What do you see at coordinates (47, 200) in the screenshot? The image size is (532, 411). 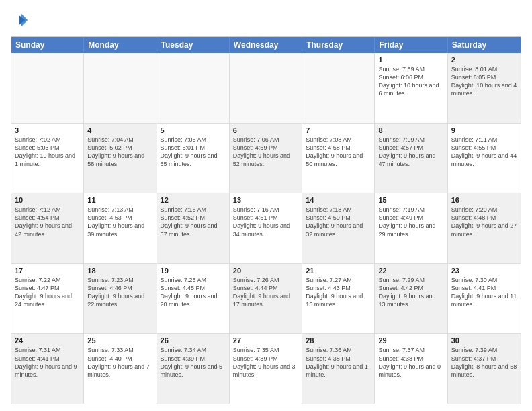 I see `day-number: 10` at bounding box center [47, 200].